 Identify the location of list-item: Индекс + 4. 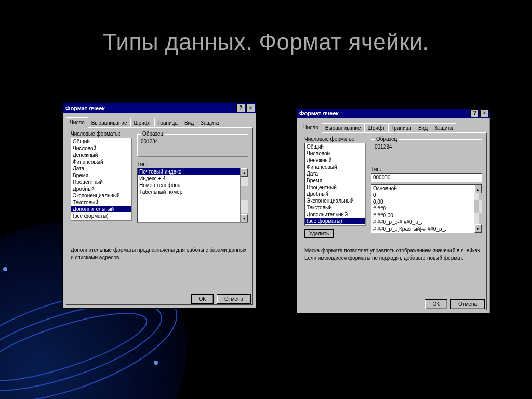
(189, 179).